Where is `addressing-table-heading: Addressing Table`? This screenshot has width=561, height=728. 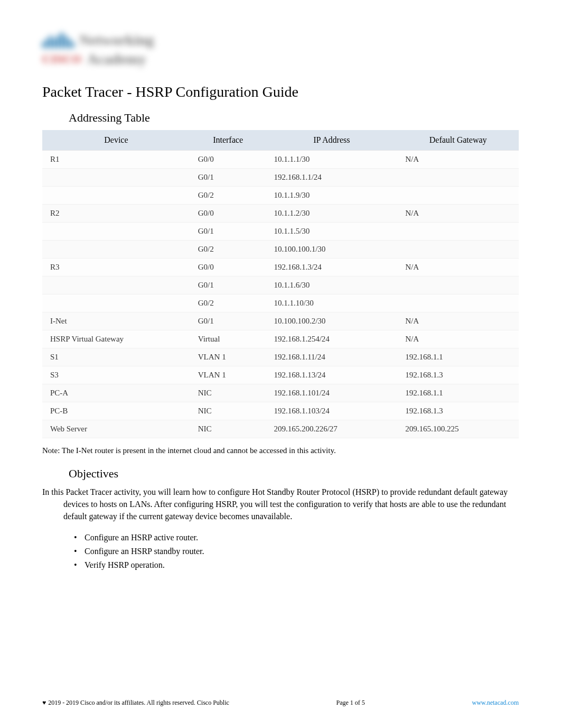
addressing-table-heading: Addressing Table is located at coordinates (294, 118).